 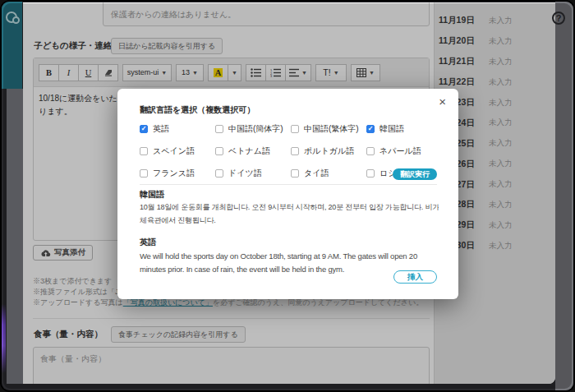 What do you see at coordinates (161, 129) in the screenshot?
I see `language-label: 英語` at bounding box center [161, 129].